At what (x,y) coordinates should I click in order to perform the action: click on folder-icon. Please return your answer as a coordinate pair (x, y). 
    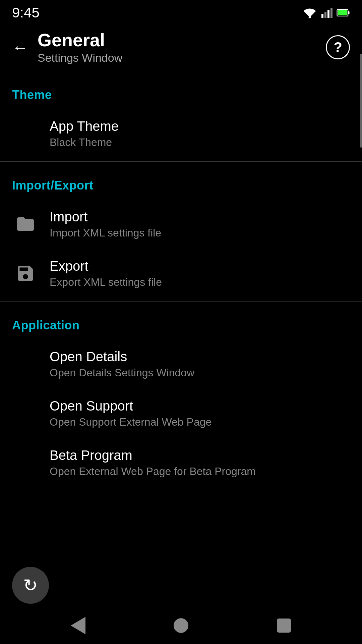
    Looking at the image, I should click on (25, 224).